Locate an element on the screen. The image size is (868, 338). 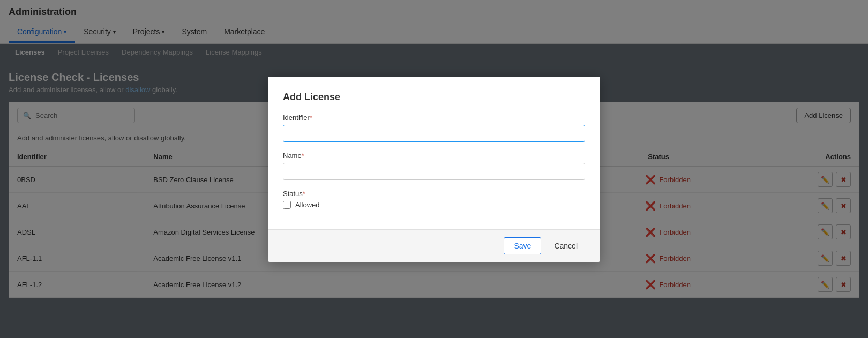
identifier-label: Identifier* is located at coordinates (434, 118).